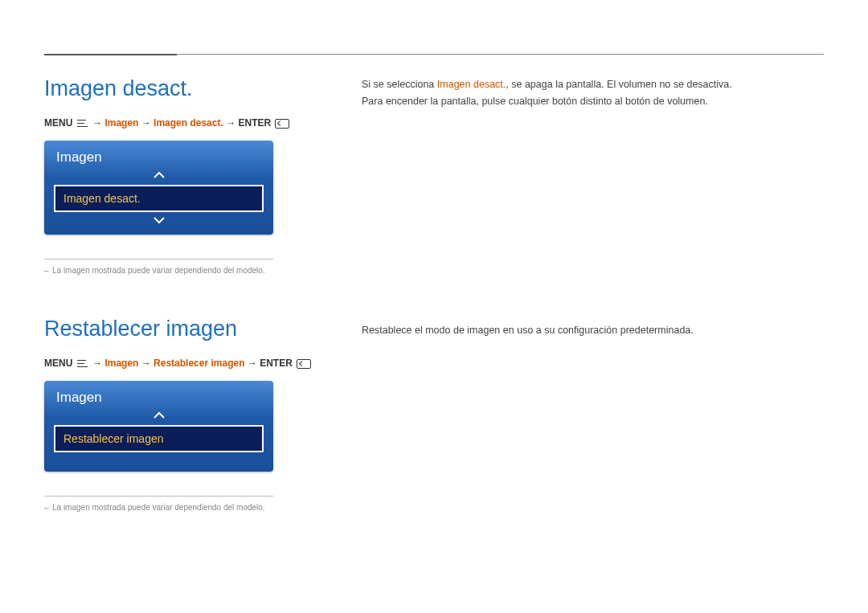 Image resolution: width=868 pixels, height=613 pixels. I want to click on section1-title: Imagen desact., so click(181, 88).